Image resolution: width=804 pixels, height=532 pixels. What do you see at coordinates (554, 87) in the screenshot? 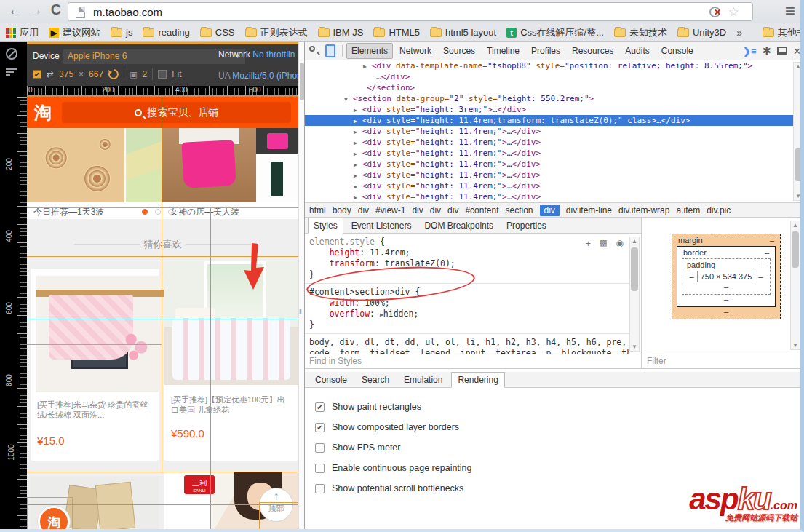
I see `dom-tree-row: </section>` at bounding box center [554, 87].